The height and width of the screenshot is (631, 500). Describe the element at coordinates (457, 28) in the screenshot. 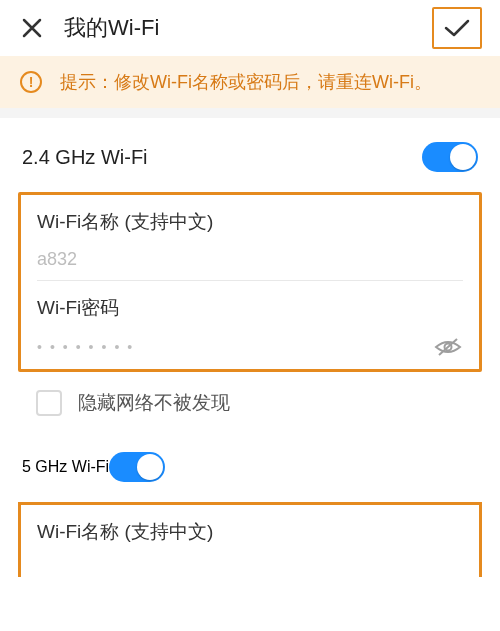

I see `confirm-button` at that location.